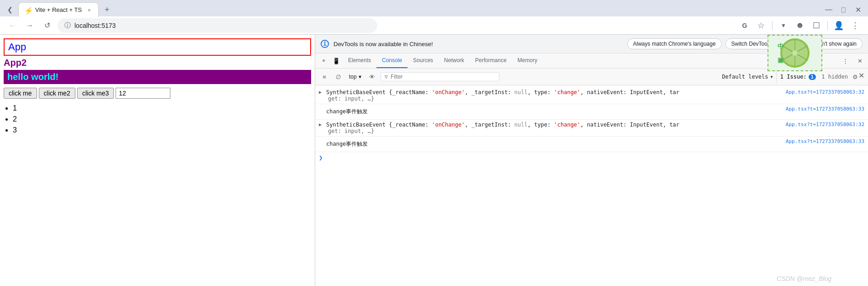  What do you see at coordinates (825, 124) in the screenshot?
I see `log-link-3: App.tsx?t=1727337058063:32` at bounding box center [825, 124].